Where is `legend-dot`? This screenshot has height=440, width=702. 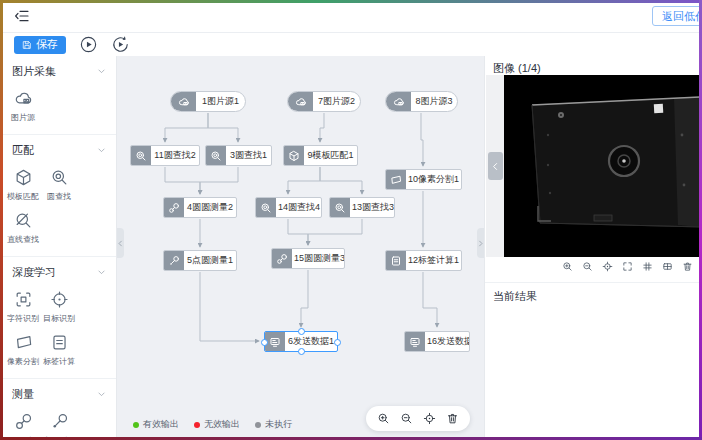
legend-dot is located at coordinates (136, 425).